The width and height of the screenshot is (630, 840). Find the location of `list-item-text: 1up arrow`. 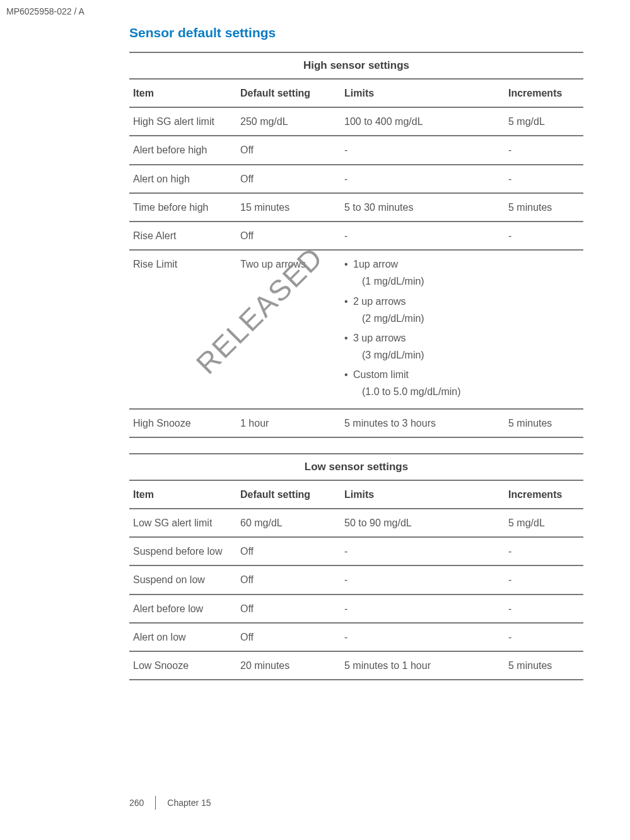

list-item-text: 1up arrow is located at coordinates (376, 264).